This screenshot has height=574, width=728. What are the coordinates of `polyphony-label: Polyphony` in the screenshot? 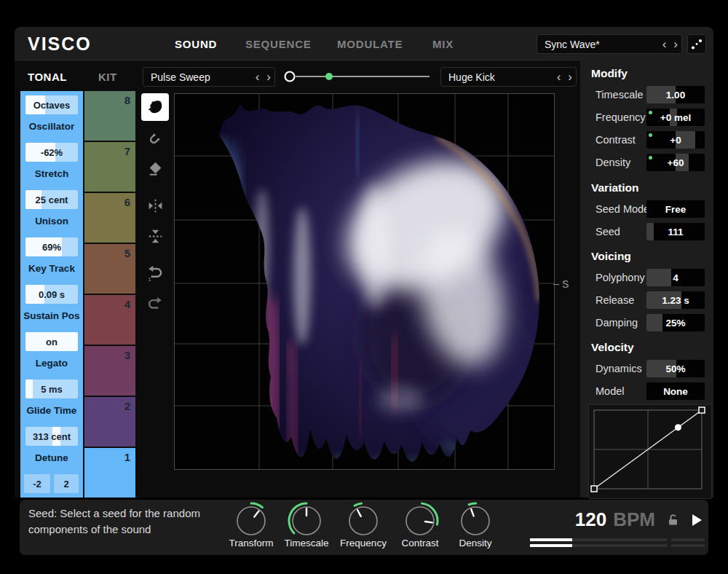 It's located at (620, 278).